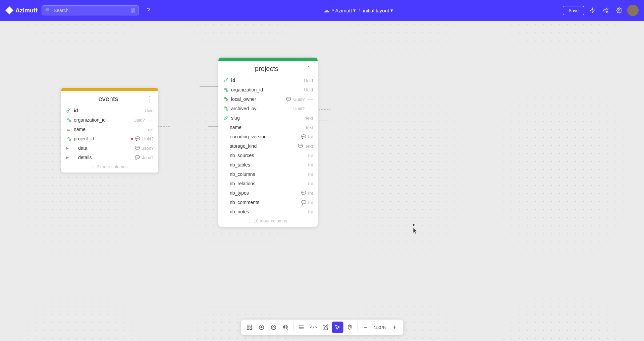  What do you see at coordinates (268, 155) in the screenshot?
I see `col-name: nb_sources` at bounding box center [268, 155].